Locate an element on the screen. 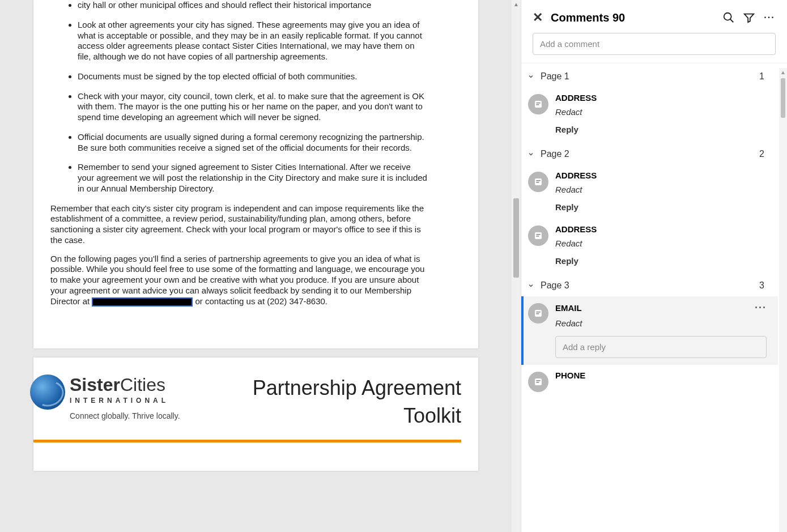  page-count: 1 is located at coordinates (762, 76).